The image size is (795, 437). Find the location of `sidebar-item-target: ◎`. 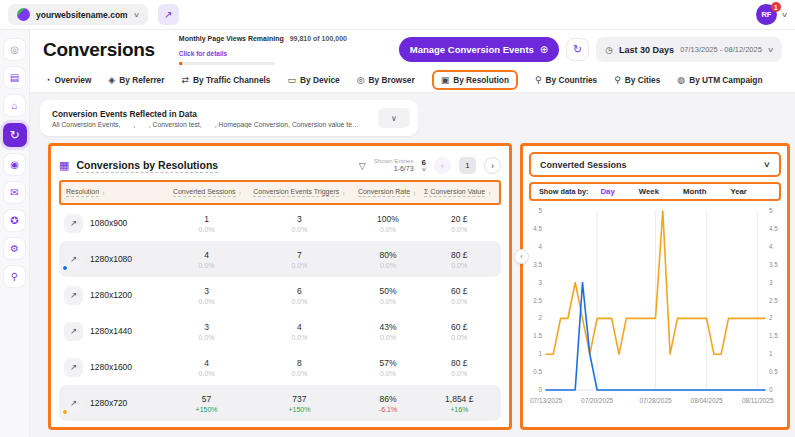

sidebar-item-target: ◎ is located at coordinates (14, 50).